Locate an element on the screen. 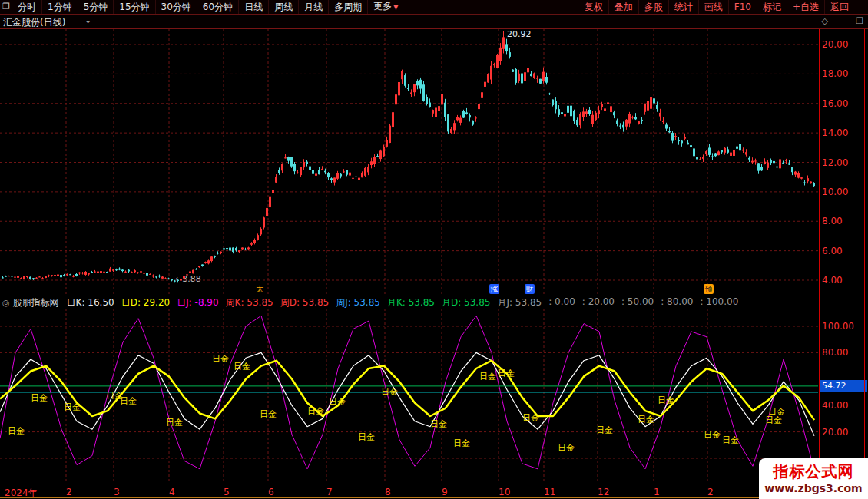 This screenshot has height=499, width=868. indicator-axis-label: 20.00 is located at coordinates (835, 432).